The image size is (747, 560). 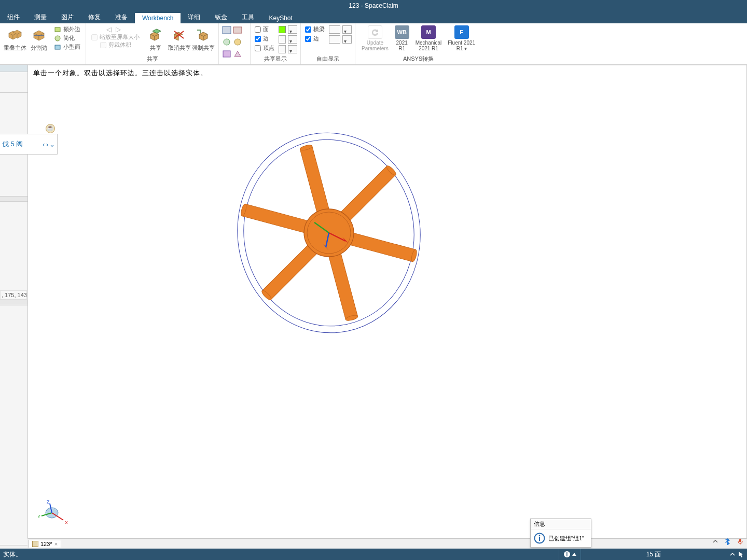 What do you see at coordinates (374, 6) in the screenshot?
I see `title-bar: 123 - SpaceClaim` at bounding box center [374, 6].